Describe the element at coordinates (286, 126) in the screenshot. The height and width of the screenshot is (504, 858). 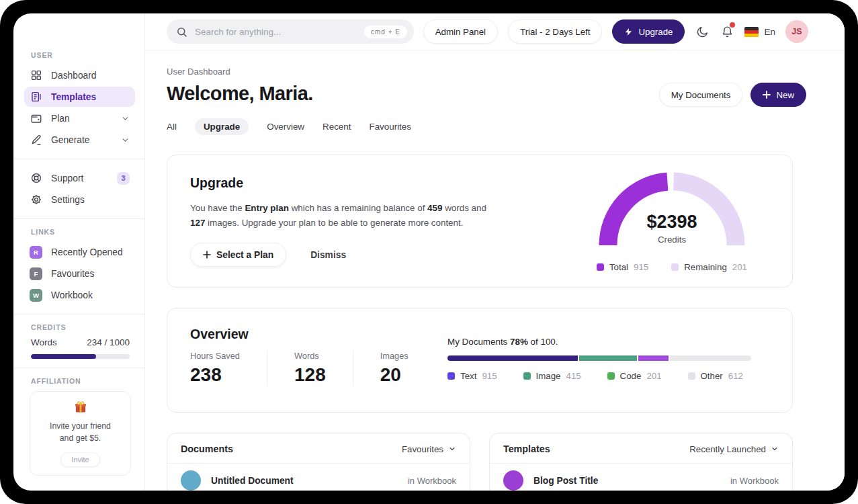
I see `tab-overview: Overview` at that location.